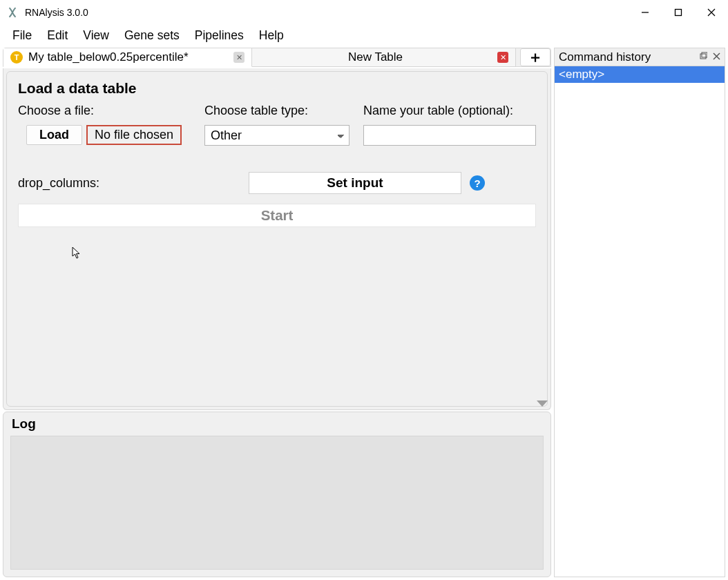 This screenshot has width=728, height=580. I want to click on pane-close-icon, so click(717, 57).